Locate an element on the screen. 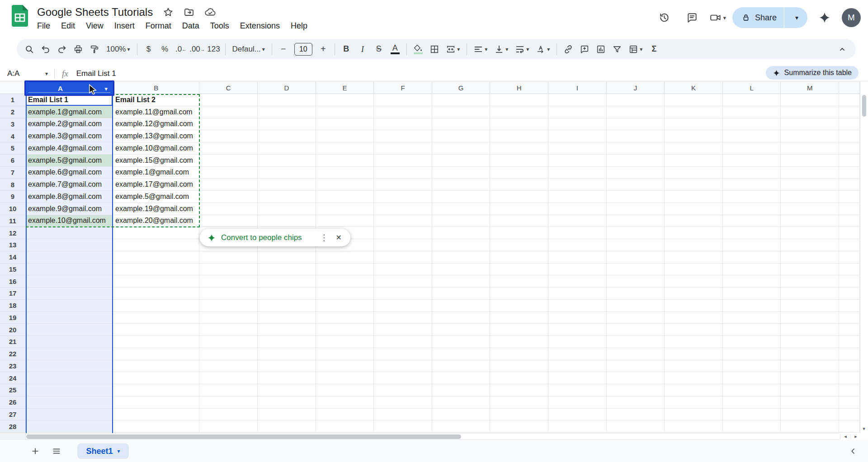  cell-A26 is located at coordinates (70, 402).